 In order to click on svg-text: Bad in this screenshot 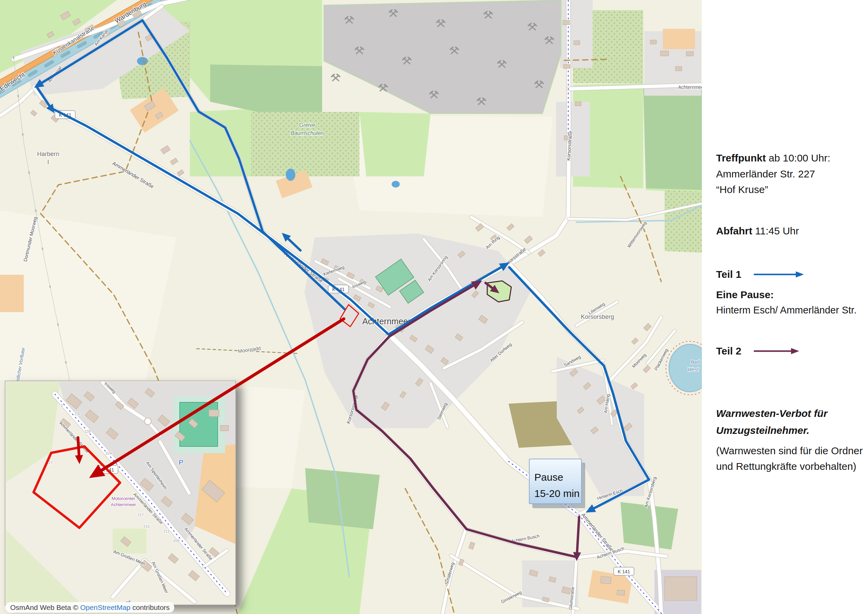, I will do `click(696, 362)`.